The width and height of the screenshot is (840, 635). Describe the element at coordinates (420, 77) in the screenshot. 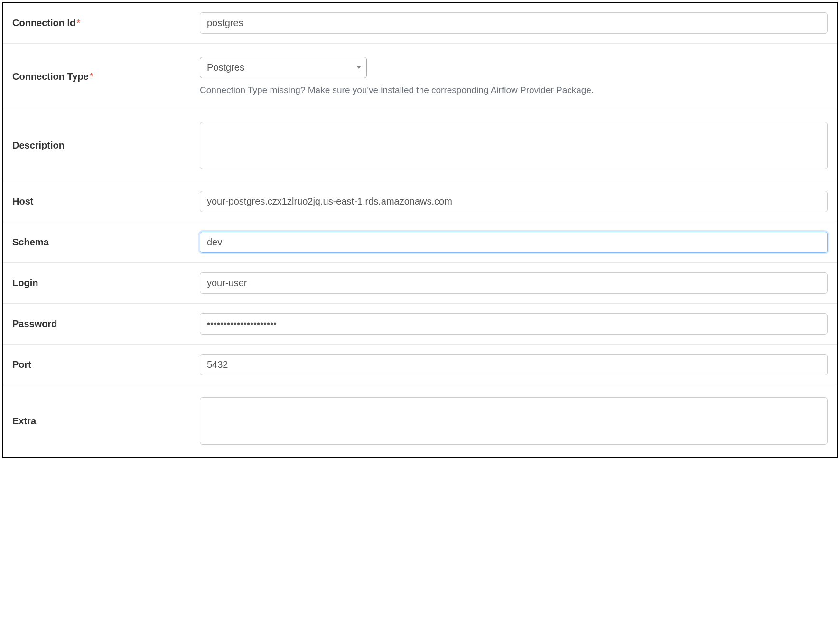

I see `row-conn-type: Connection Type* Postgres Connection Typ…` at that location.